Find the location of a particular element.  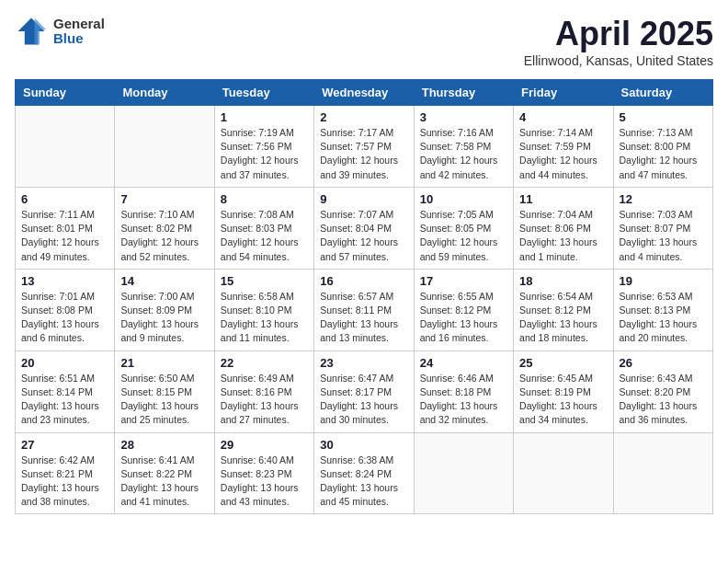

weekday-header-sunday: Sunday is located at coordinates (65, 93).